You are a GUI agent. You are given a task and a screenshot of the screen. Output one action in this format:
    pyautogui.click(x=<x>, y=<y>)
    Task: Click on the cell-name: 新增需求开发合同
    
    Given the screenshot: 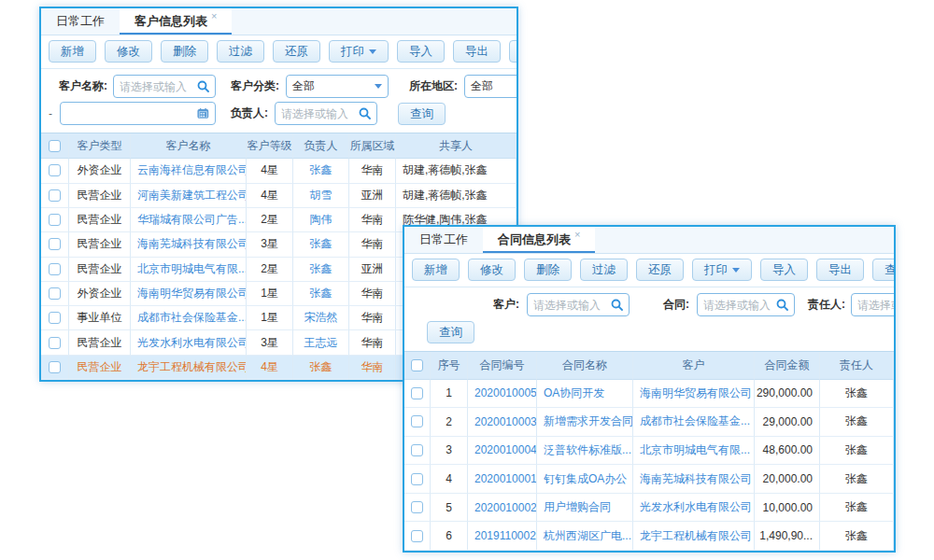 What is the action you would take?
    pyautogui.click(x=585, y=422)
    